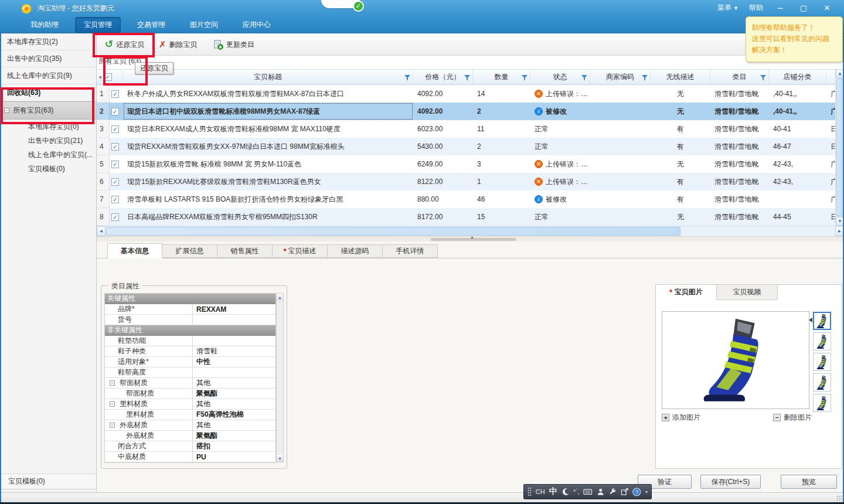 The height and width of the screenshot is (504, 844). Describe the element at coordinates (190, 362) in the screenshot. I see `attr-row: 适用对象*中性` at that location.